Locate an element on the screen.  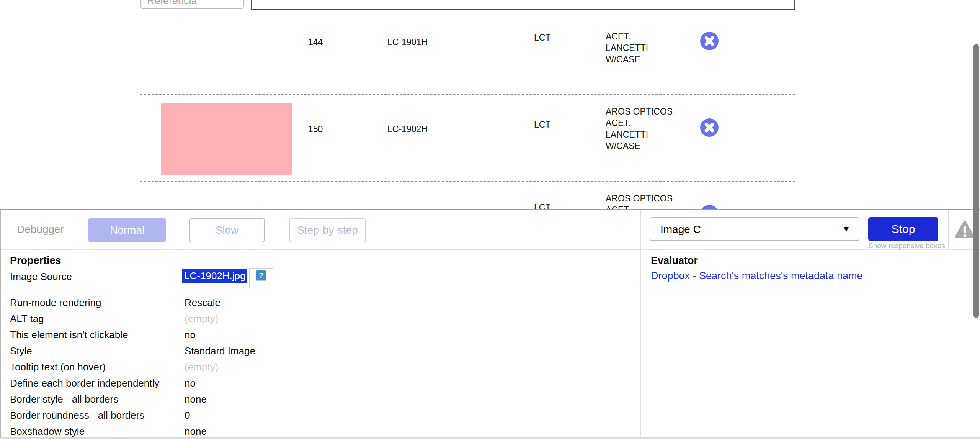
prop-label: Image Source is located at coordinates (41, 277).